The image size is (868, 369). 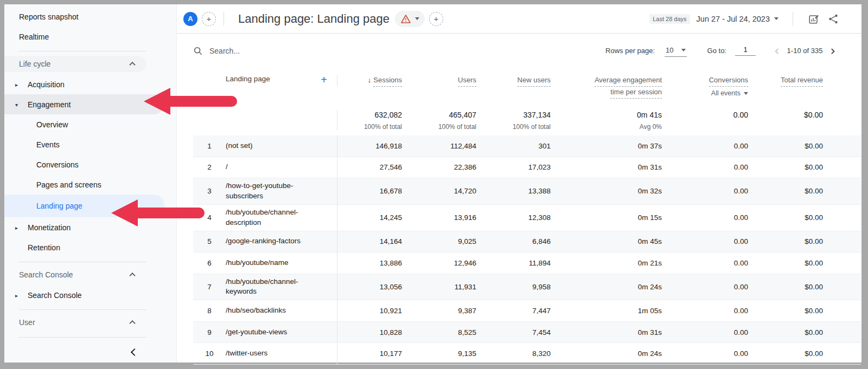 I want to click on sidebar-section-user: User, so click(x=85, y=322).